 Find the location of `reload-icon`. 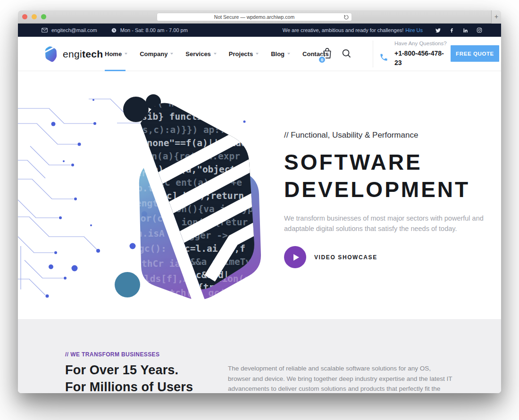

reload-icon is located at coordinates (346, 18).